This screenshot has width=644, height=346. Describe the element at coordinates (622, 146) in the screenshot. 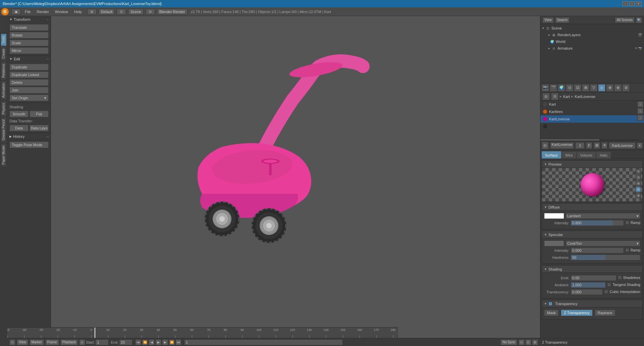

I see `mat-data-btn: KartLovense` at that location.